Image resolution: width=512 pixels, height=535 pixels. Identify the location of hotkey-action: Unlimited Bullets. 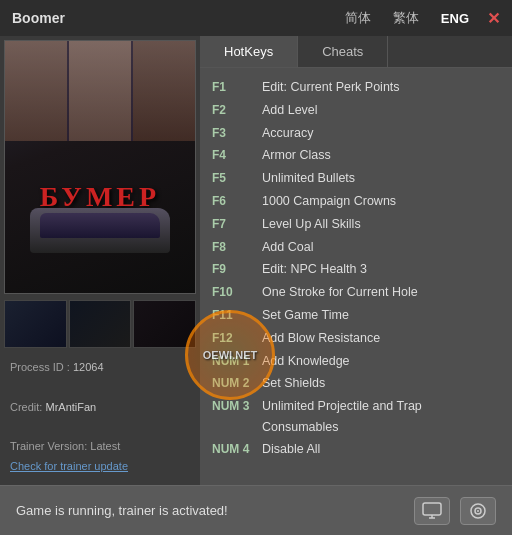
(308, 178).